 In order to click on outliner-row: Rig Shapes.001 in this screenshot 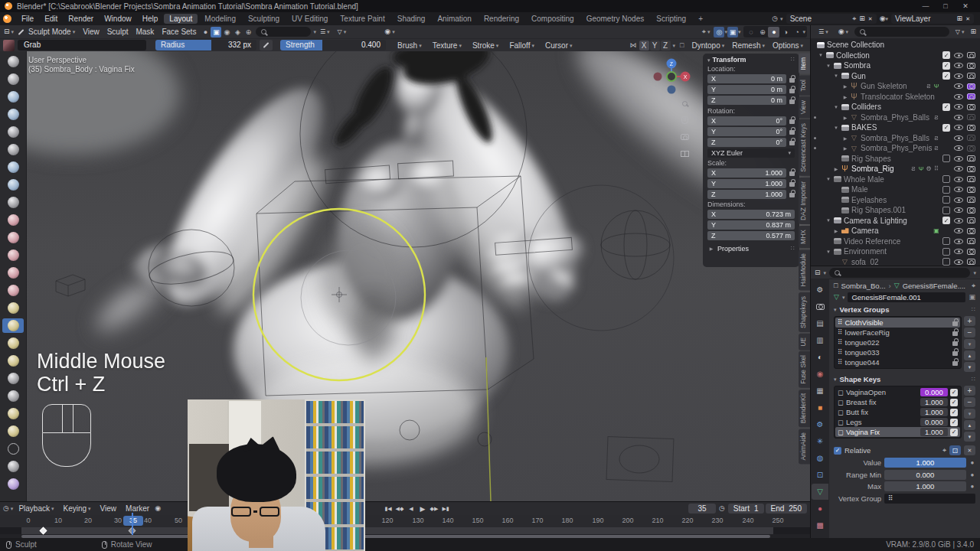, I will do `click(896, 210)`.